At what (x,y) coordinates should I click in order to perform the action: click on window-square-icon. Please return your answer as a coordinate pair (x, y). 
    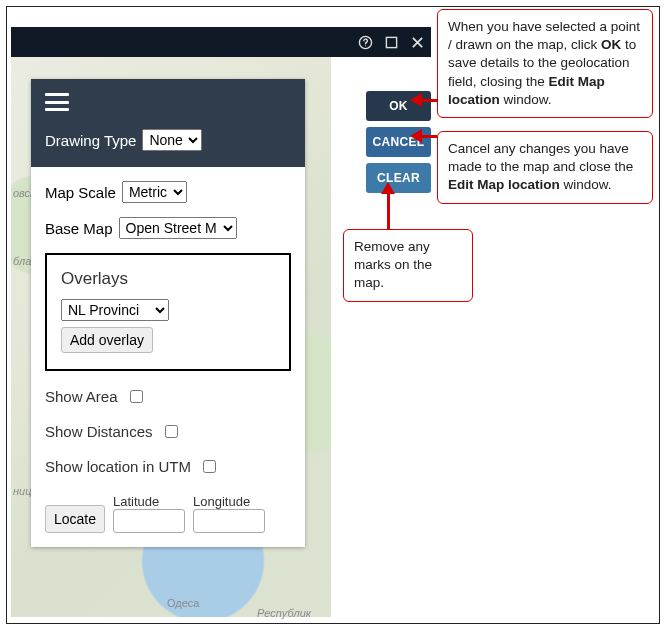
    Looking at the image, I should click on (391, 42).